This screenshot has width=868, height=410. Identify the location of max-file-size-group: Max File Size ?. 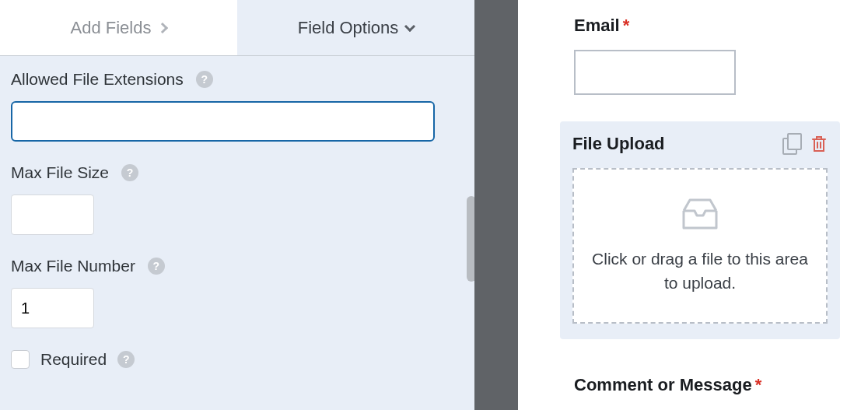
(237, 199).